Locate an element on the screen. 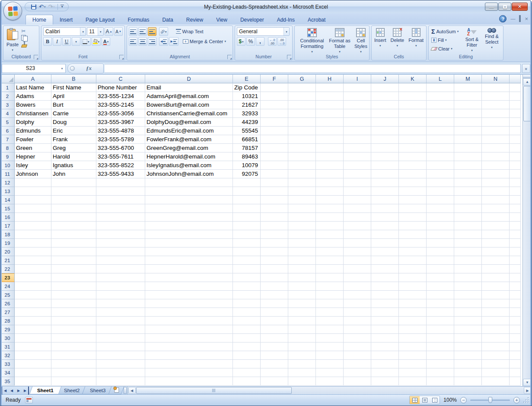  cell-K8 is located at coordinates (413, 148).